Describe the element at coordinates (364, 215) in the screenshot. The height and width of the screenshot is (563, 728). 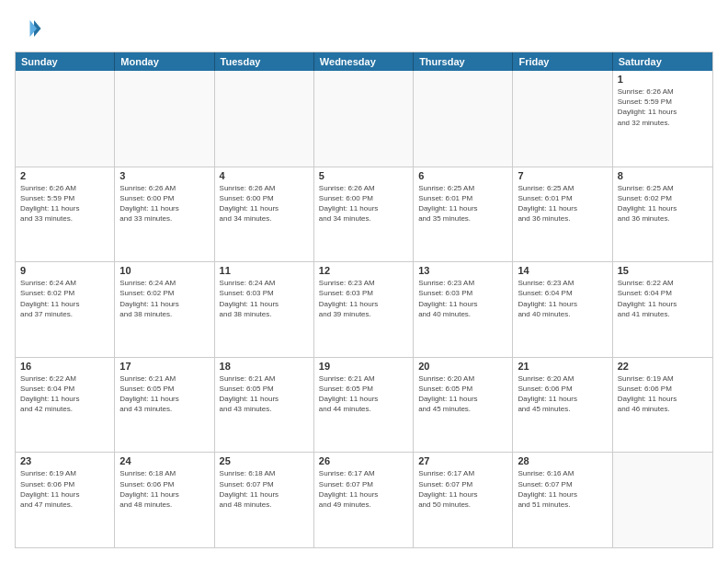
I see `calendar-cell: 5Sunrise: 6:26 AM Sunset: 6:00 PM Daylig…` at that location.